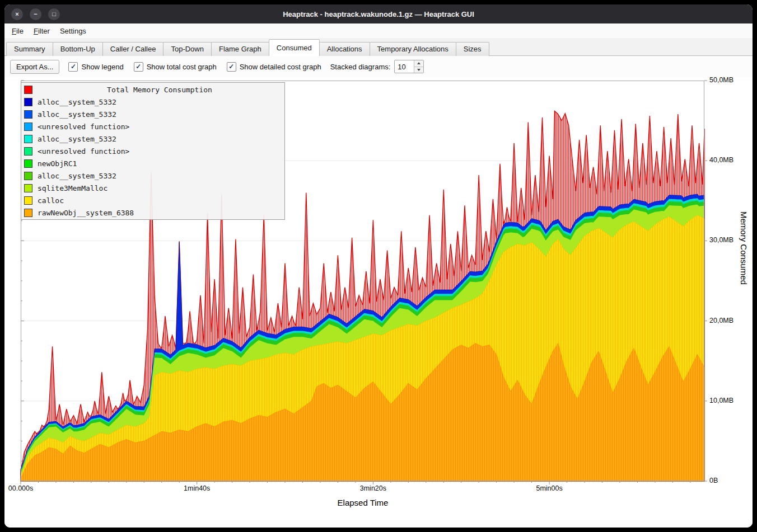 This screenshot has width=757, height=532. I want to click on stacked-diagrams-spinner: 10, so click(409, 67).